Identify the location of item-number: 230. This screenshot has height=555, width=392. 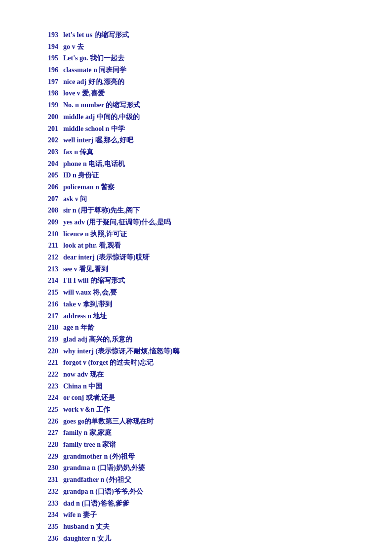
(49, 468).